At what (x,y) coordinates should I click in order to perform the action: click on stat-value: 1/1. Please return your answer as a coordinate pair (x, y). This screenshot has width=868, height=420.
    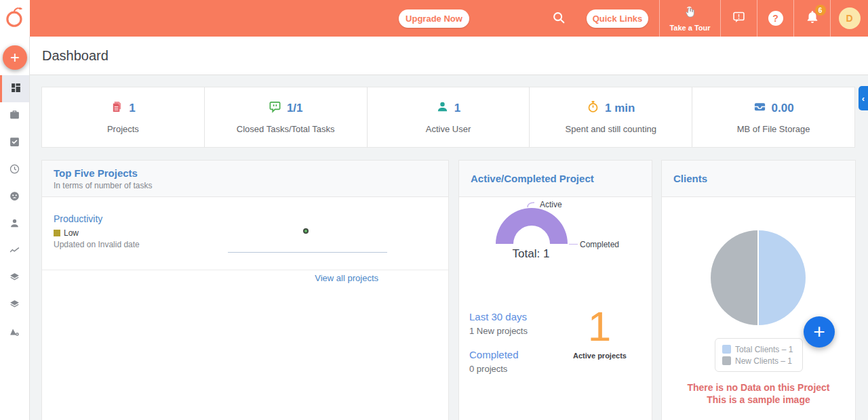
    Looking at the image, I should click on (295, 108).